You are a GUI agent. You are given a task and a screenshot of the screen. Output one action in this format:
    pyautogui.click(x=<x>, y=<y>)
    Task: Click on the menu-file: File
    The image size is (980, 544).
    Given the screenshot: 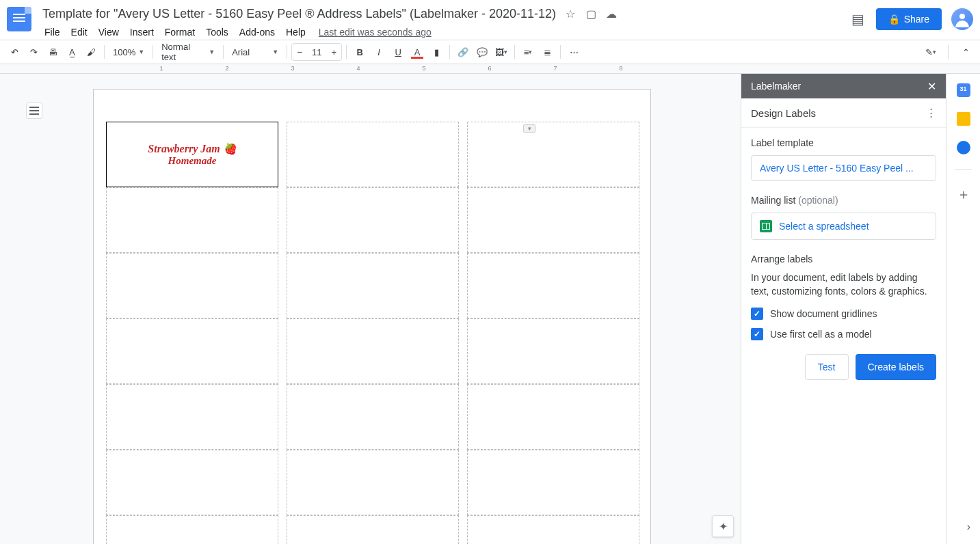 What is the action you would take?
    pyautogui.click(x=52, y=32)
    